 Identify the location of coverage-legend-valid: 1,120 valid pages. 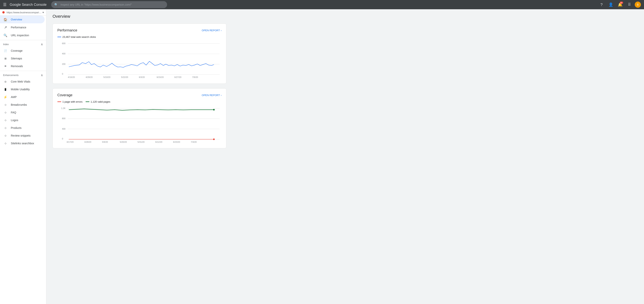
(98, 102).